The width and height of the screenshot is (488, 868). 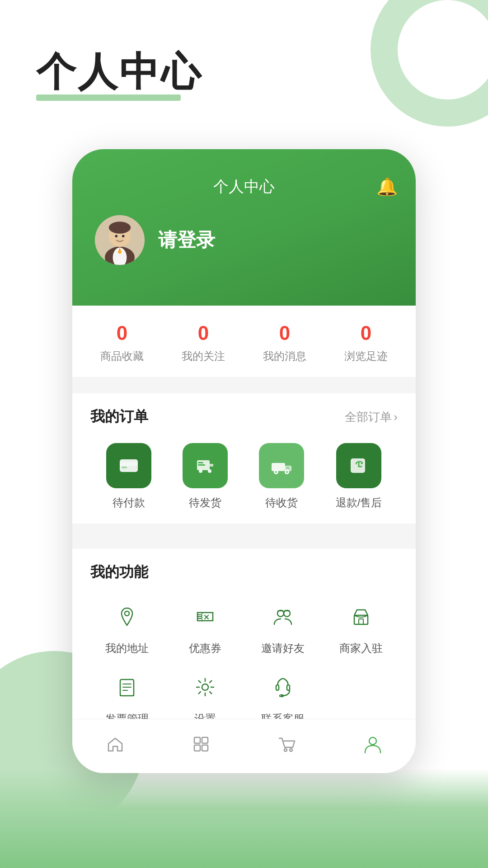 What do you see at coordinates (366, 333) in the screenshot?
I see `stat-number-history: 0` at bounding box center [366, 333].